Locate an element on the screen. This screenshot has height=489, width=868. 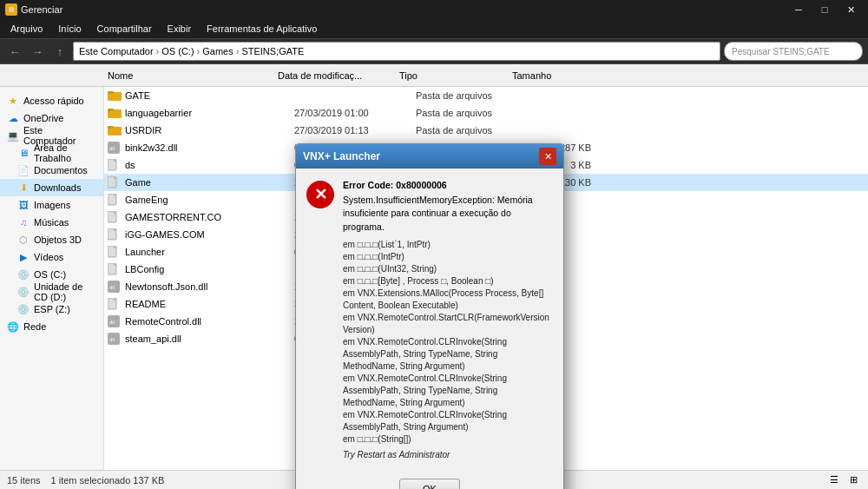
error-message: System.InsufficientMemoryException: Memó… is located at coordinates (448, 214).